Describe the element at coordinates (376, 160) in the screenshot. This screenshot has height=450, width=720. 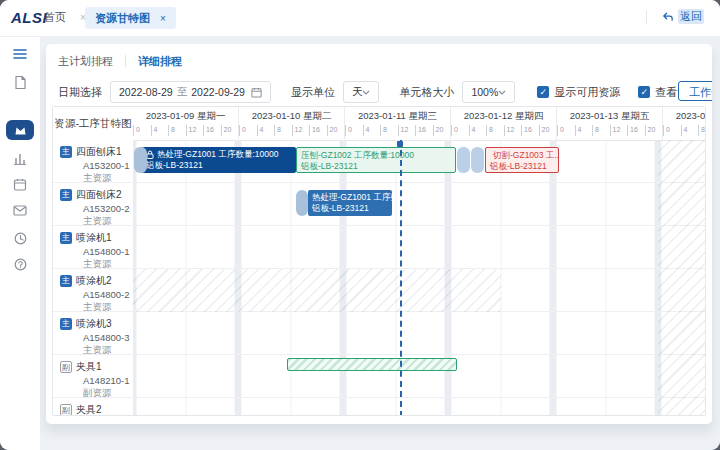
I see `task-bar-selected: 压刨-GZ1002 工序数量:10000 铝板-LB-23121` at that location.